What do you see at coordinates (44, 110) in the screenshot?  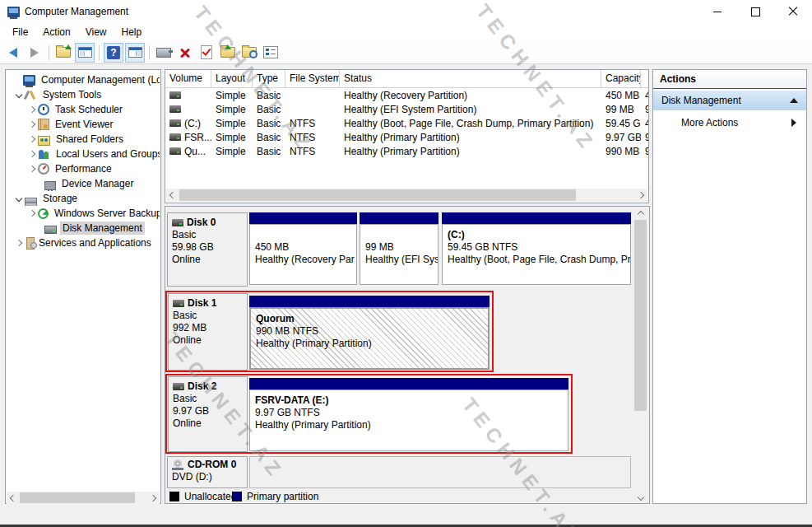 I see `task-scheduler-icon` at bounding box center [44, 110].